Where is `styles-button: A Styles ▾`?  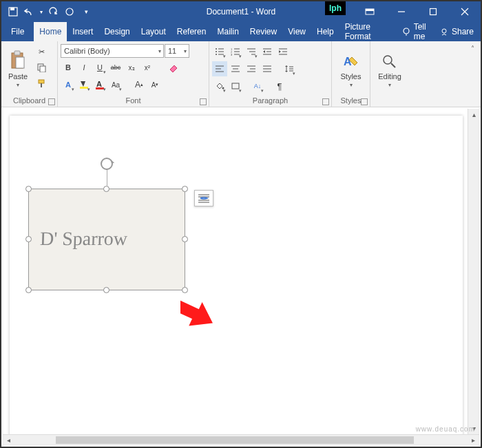
styles-button: A Styles ▾ is located at coordinates (351, 69).